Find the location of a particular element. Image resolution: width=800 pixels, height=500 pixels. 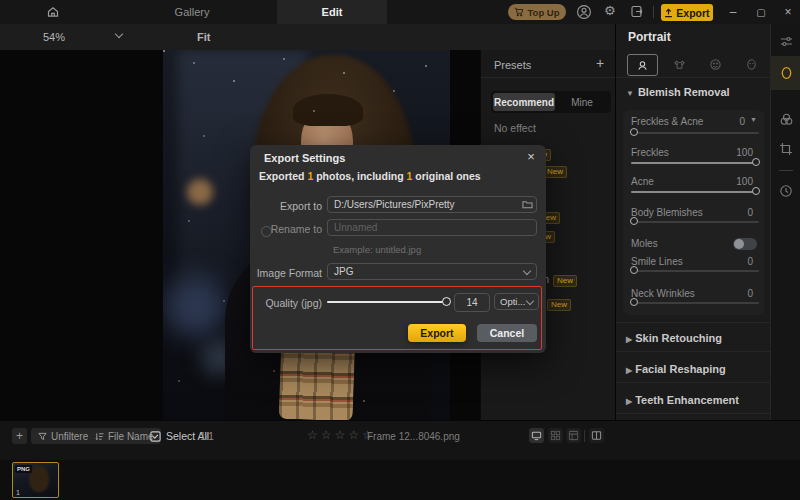

rename-input is located at coordinates (432, 228).